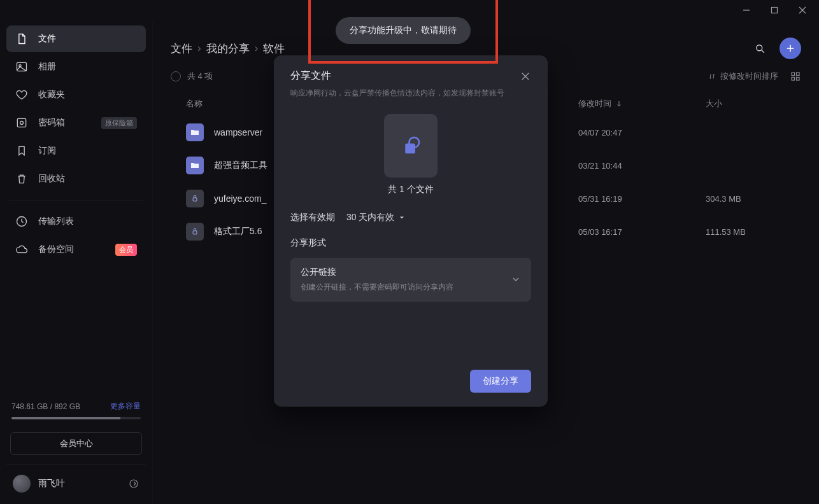 The image size is (819, 504). I want to click on bookmark-icon, so click(22, 151).